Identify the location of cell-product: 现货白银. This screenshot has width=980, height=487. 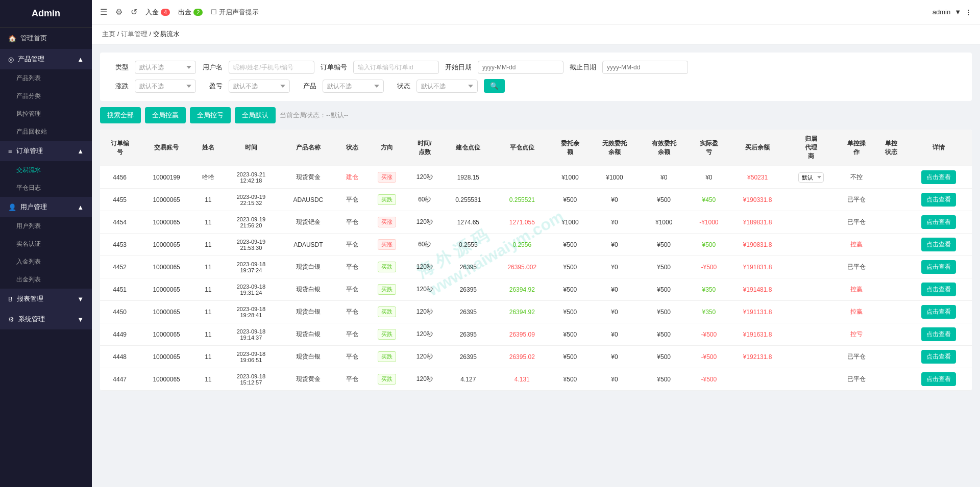
(308, 357).